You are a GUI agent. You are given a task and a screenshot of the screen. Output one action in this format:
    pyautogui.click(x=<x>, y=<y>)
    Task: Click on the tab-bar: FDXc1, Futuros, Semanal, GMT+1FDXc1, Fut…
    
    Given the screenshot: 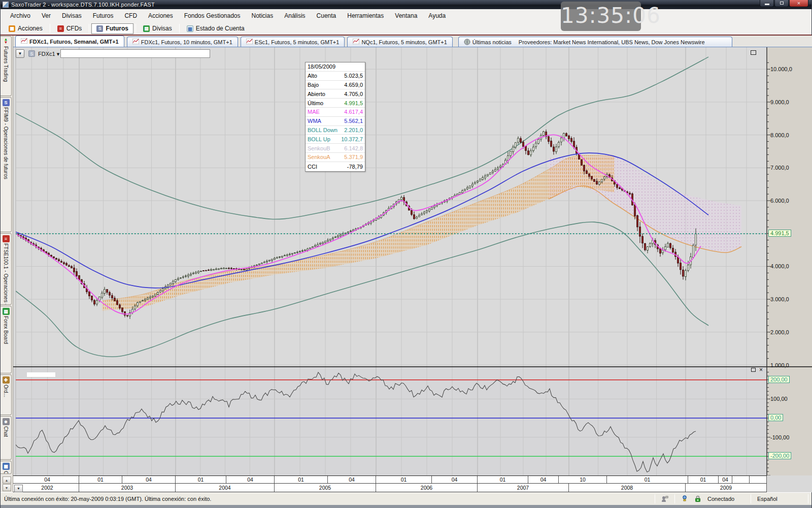 What is the action you would take?
    pyautogui.click(x=413, y=42)
    